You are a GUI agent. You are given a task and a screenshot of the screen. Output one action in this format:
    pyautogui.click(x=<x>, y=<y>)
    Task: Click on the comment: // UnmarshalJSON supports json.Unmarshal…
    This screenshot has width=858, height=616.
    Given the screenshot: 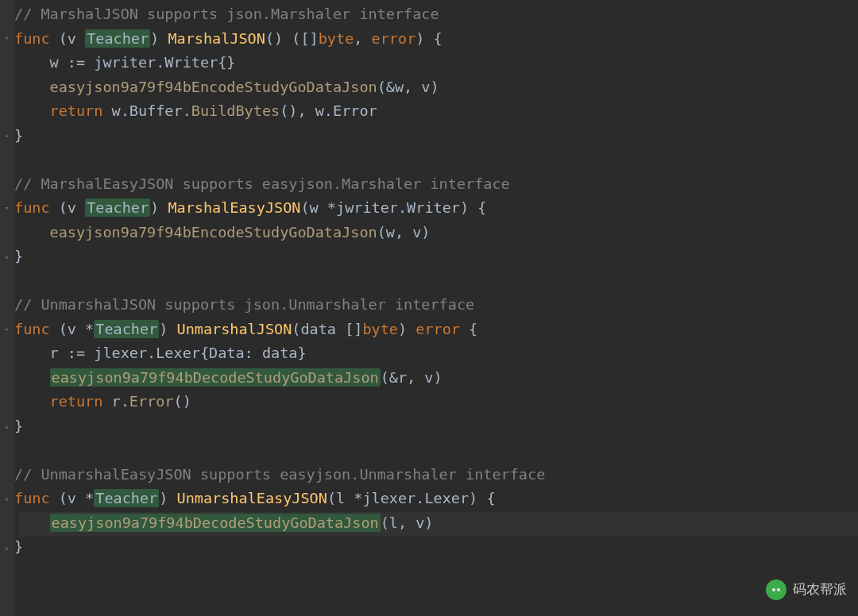 What is the action you would take?
    pyautogui.click(x=245, y=305)
    